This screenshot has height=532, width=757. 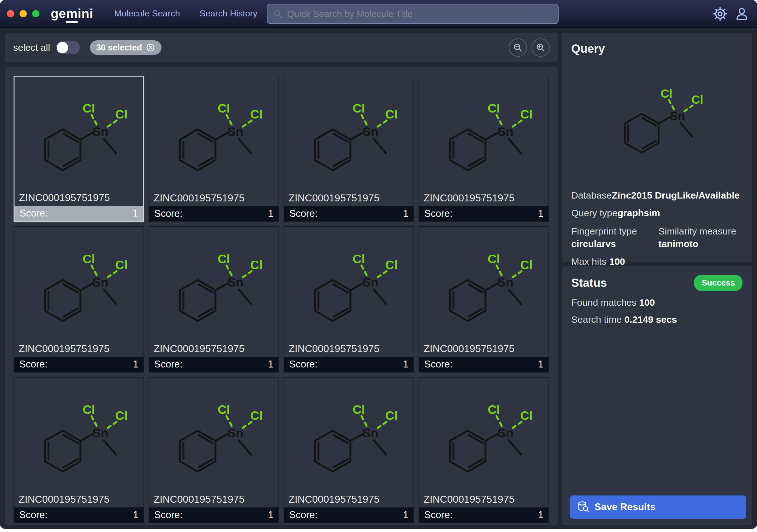 I want to click on query-field: Fingerprint typecircularvs, so click(x=613, y=238).